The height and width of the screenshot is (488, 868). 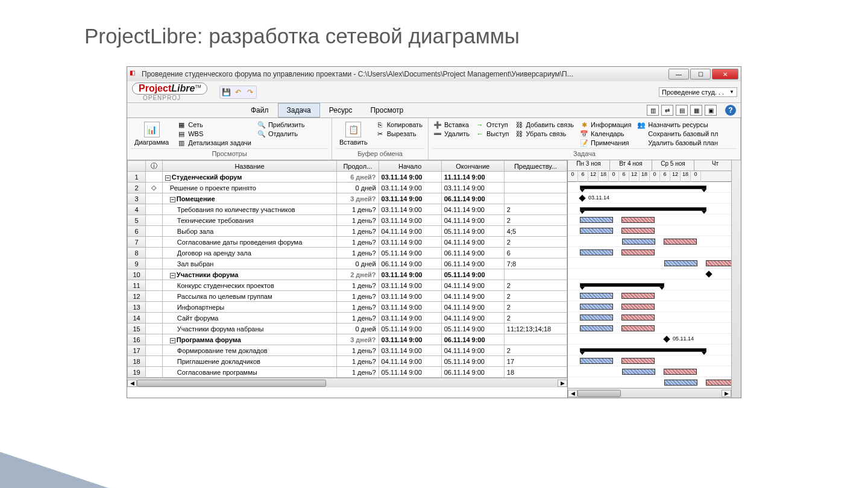 What do you see at coordinates (353, 134) in the screenshot?
I see `paste-button: 📋Вставить` at bounding box center [353, 134].